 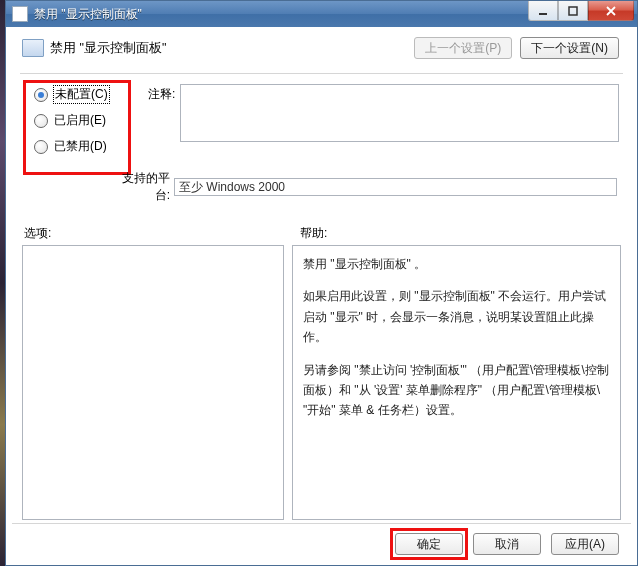 What do you see at coordinates (72, 146) in the screenshot?
I see `radio-disabled: 已禁用(D)` at bounding box center [72, 146].